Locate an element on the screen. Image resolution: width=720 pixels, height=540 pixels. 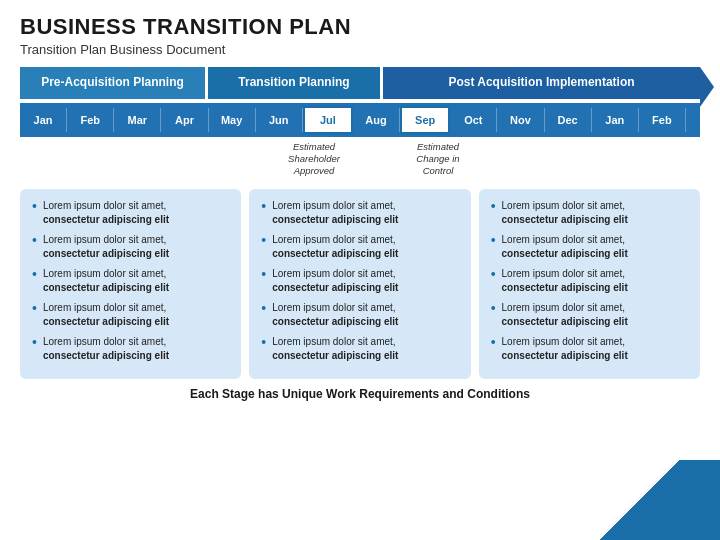
timeline-row: Jan Feb Mar Apr May Jun Jul Aug Sep Oct … is located at coordinates (360, 120).